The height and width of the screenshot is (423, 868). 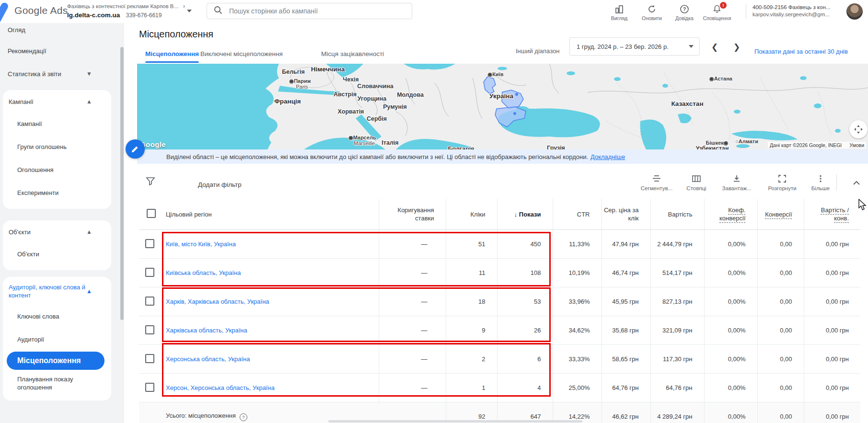 What do you see at coordinates (856, 183) in the screenshot?
I see `collapse-table-button` at bounding box center [856, 183].